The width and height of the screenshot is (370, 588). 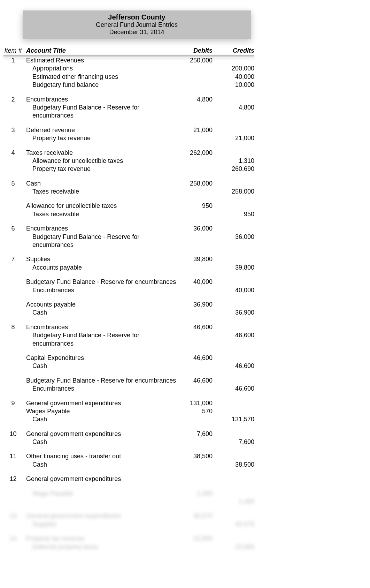 What do you see at coordinates (197, 403) in the screenshot?
I see `debit-amount: 131,000` at bounding box center [197, 403].